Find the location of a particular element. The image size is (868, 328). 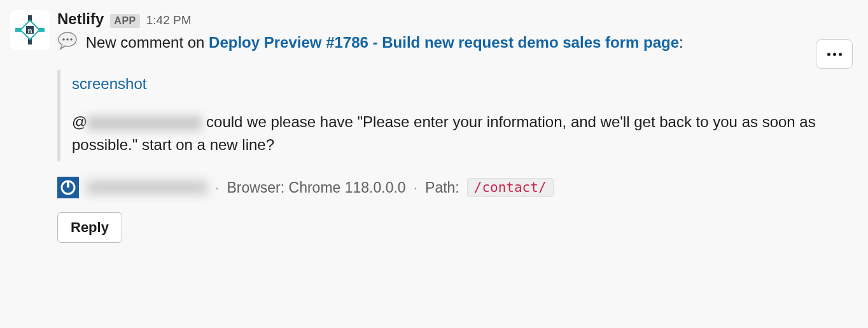

browser-info: Browser: Chrome 118.0.0.0 is located at coordinates (316, 188).